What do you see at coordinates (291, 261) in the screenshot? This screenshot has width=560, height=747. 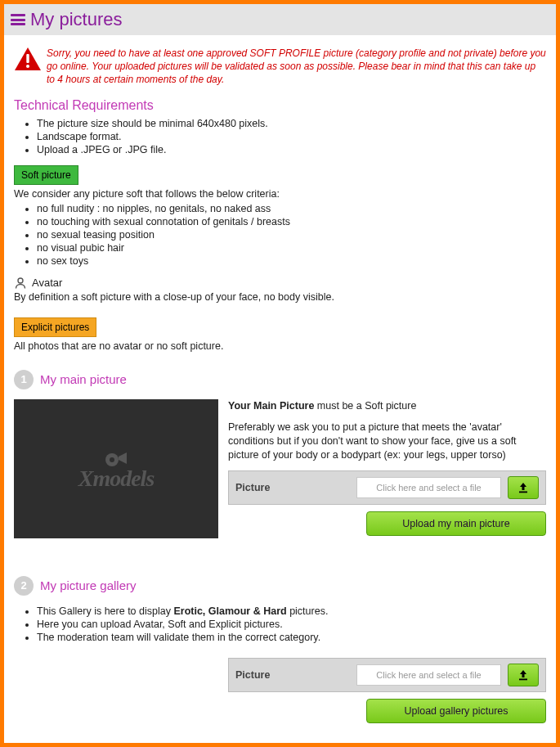 I see `list-item: no sex toys` at bounding box center [291, 261].